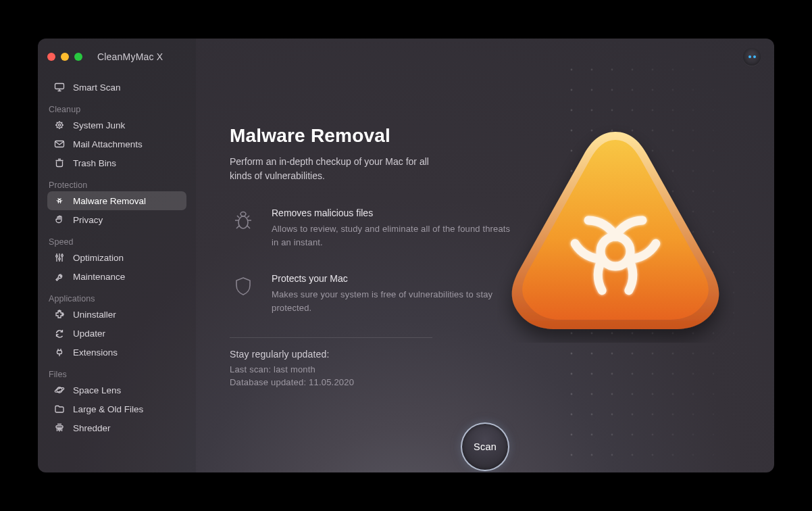 The image size is (812, 511). I want to click on sidebar-item-maintenance: Maintenance, so click(117, 276).